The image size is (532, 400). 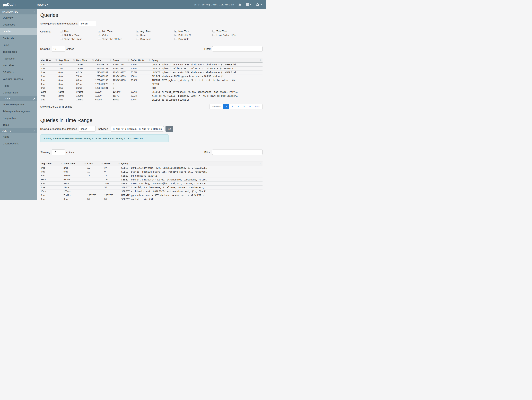 I want to click on query-link: BEGIN, so click(x=207, y=84).